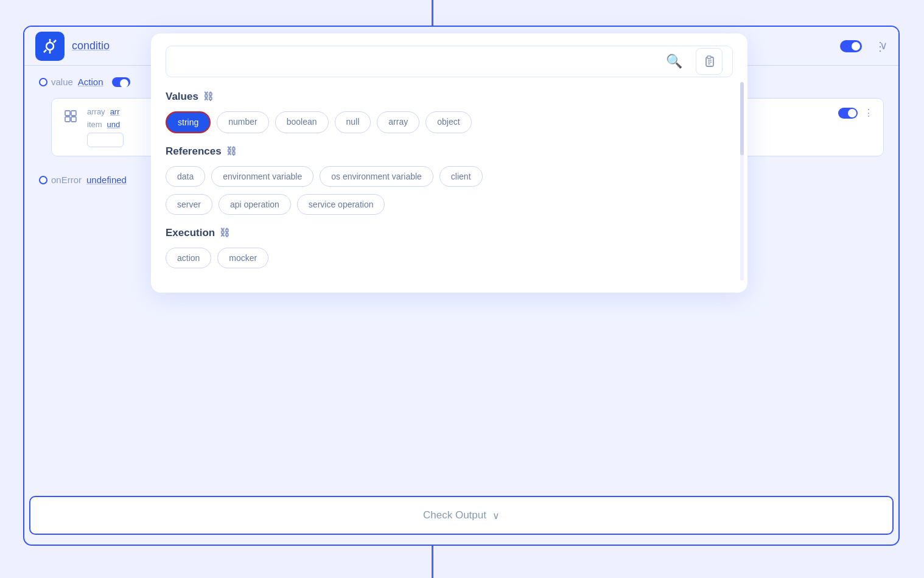 The image size is (924, 578). What do you see at coordinates (254, 204) in the screenshot?
I see `pill-api-operation: api operation` at bounding box center [254, 204].